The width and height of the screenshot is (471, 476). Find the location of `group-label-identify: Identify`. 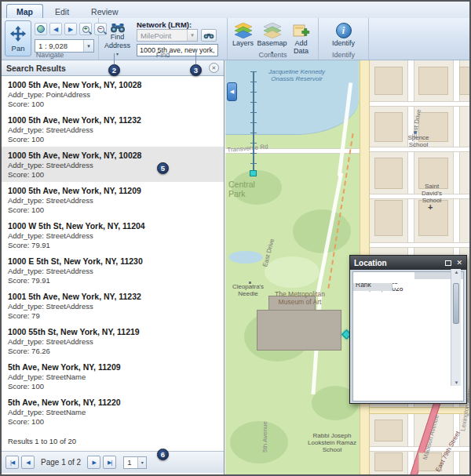

group-label-identify: Identify is located at coordinates (344, 55).